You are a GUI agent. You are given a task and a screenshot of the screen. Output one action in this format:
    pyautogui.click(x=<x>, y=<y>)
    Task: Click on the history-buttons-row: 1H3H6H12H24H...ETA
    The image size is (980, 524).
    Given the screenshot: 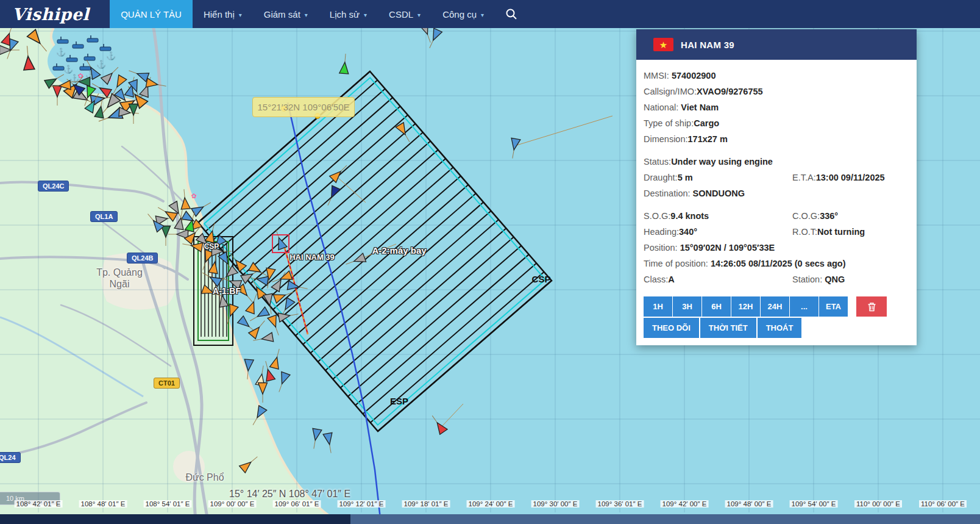 What is the action you would take?
    pyautogui.click(x=776, y=306)
    